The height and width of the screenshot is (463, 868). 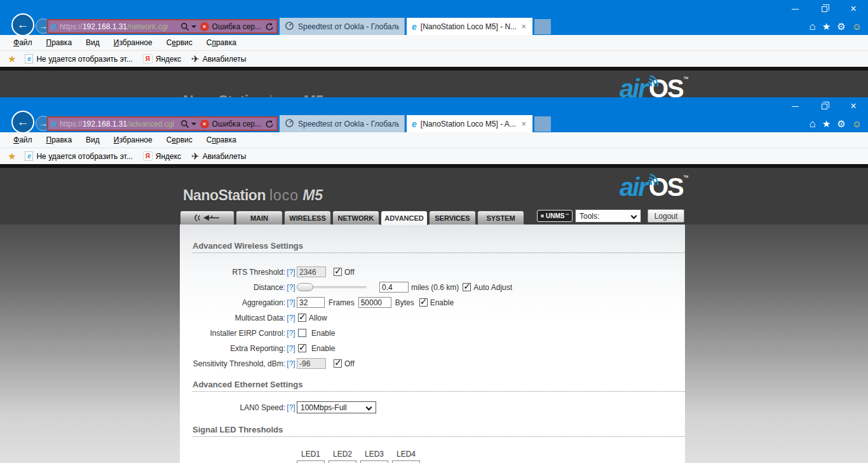 What do you see at coordinates (654, 188) in the screenshot?
I see `airos-logo: airOS™` at bounding box center [654, 188].